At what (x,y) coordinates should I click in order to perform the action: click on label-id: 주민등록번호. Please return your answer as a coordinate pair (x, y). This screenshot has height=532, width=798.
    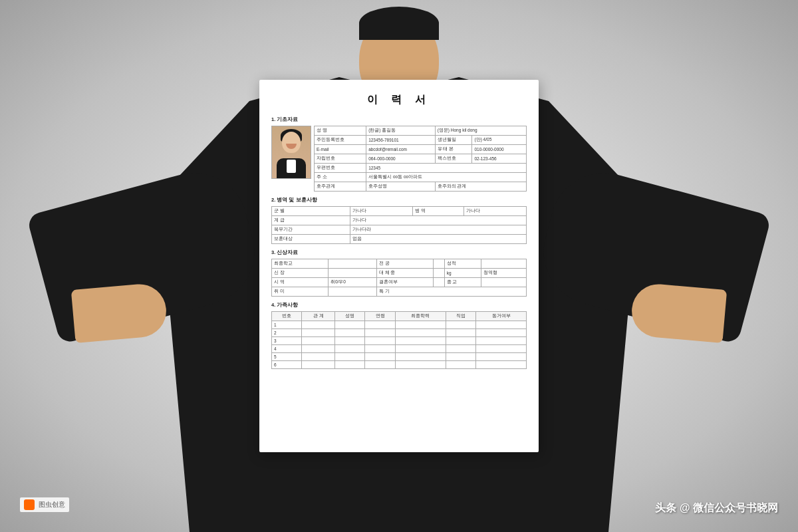
    Looking at the image, I should click on (340, 140).